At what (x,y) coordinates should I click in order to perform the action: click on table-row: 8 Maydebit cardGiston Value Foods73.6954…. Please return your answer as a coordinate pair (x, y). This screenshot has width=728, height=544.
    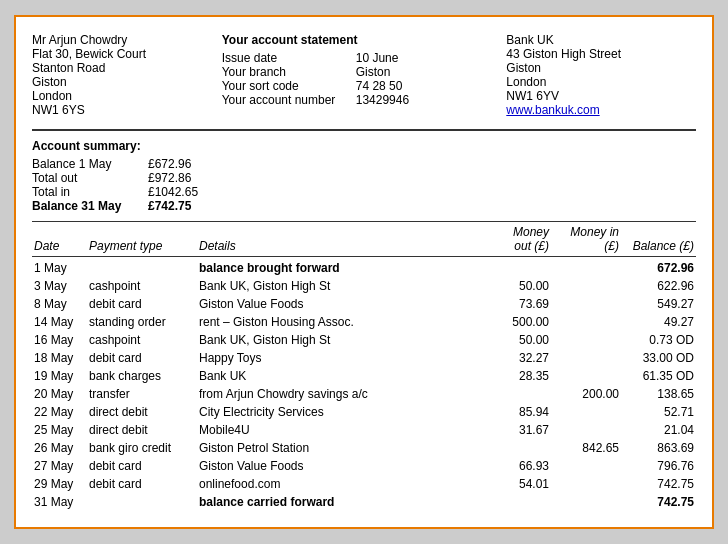
    Looking at the image, I should click on (364, 304).